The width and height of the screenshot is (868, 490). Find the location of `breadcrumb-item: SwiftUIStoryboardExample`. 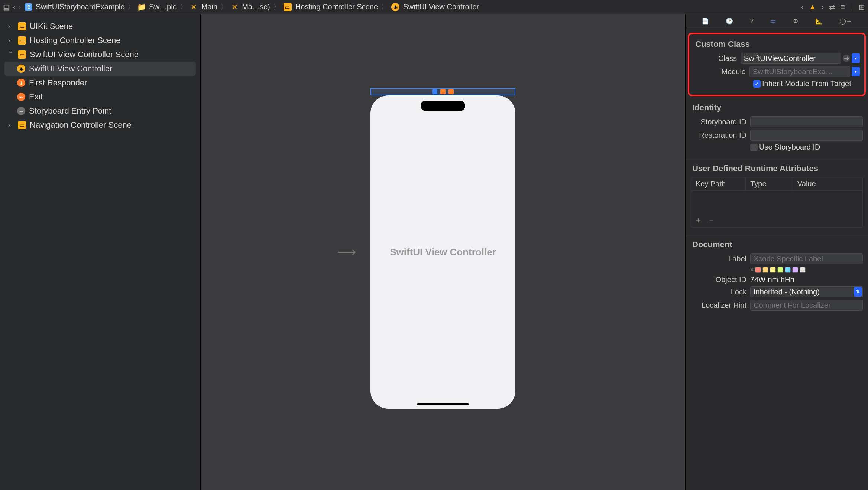

breadcrumb-item: SwiftUIStoryboardExample is located at coordinates (80, 7).